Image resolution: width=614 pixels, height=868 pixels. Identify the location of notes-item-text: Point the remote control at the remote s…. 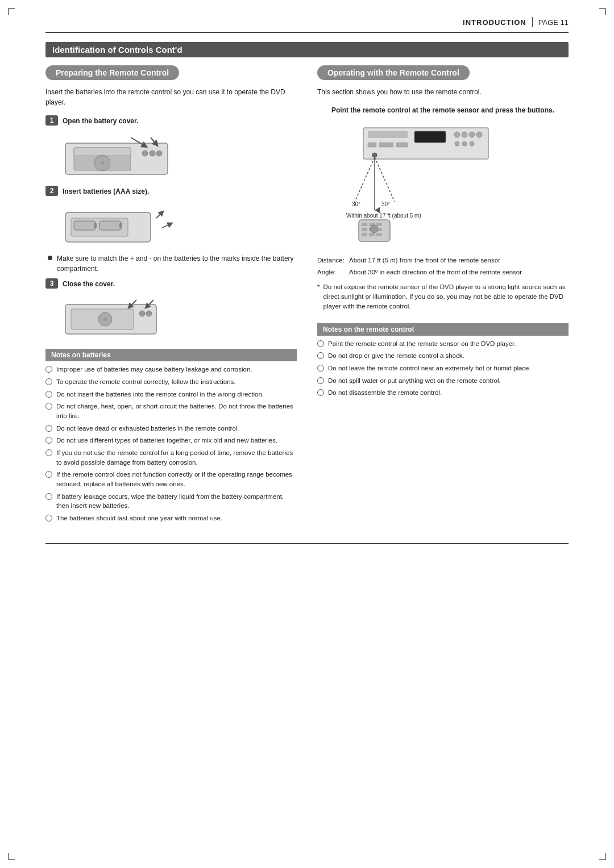
(422, 344).